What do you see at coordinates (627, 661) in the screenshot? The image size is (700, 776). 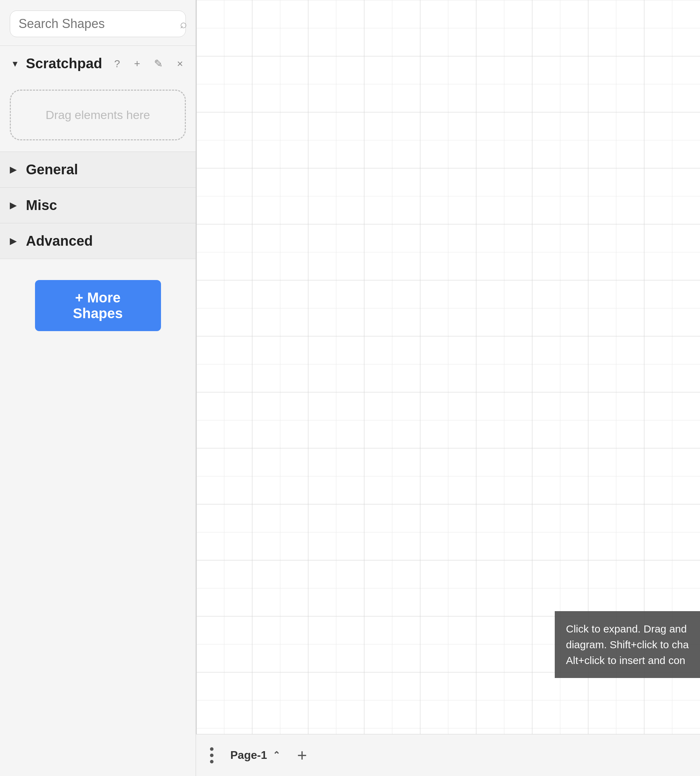 I see `tooltip-line3: Alt+click to insert and con` at bounding box center [627, 661].